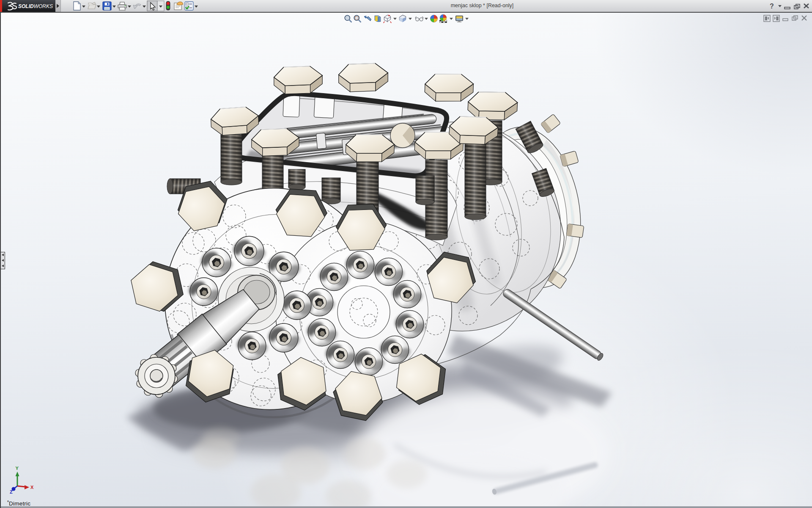 The height and width of the screenshot is (508, 812). I want to click on svg-text: X, so click(32, 487).